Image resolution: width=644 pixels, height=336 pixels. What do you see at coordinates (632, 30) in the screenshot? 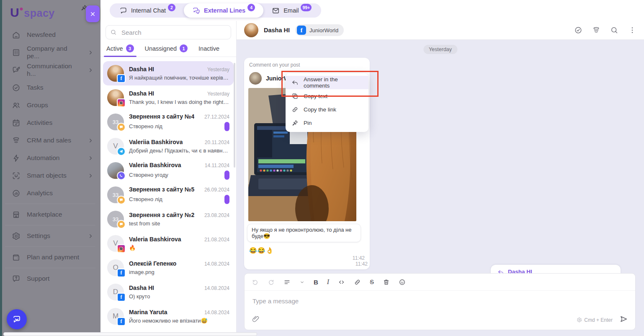
I see `kebab-menu-icon` at bounding box center [632, 30].